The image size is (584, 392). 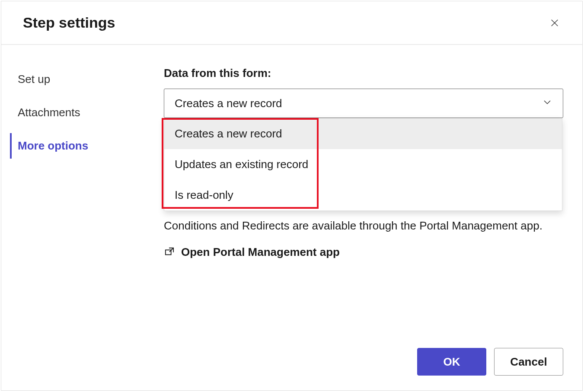 I want to click on button-label: OK, so click(x=452, y=362).